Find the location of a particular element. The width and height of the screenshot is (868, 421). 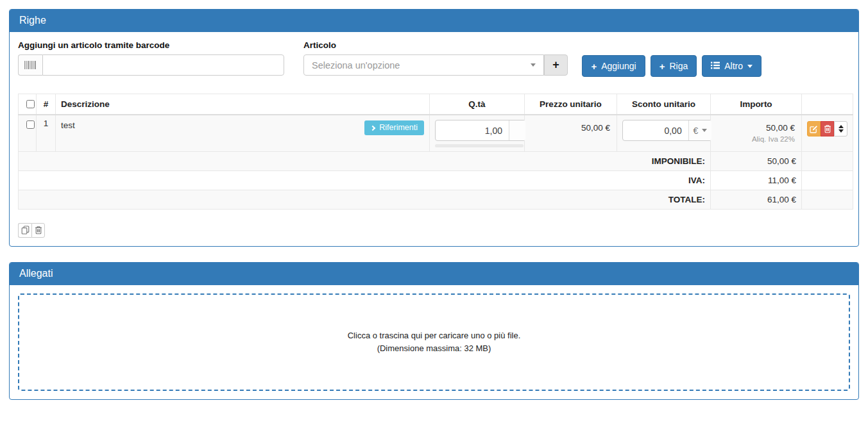

edit-icon is located at coordinates (813, 129).